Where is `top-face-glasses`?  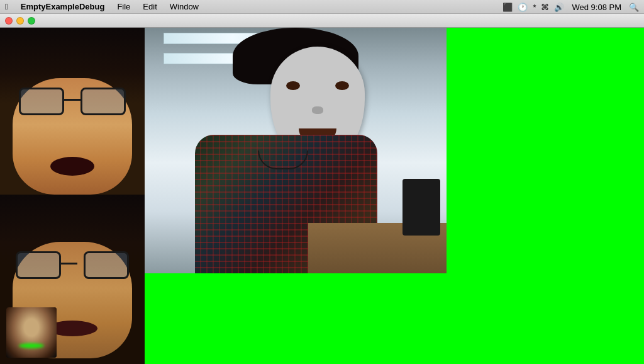 top-face-glasses is located at coordinates (72, 103).